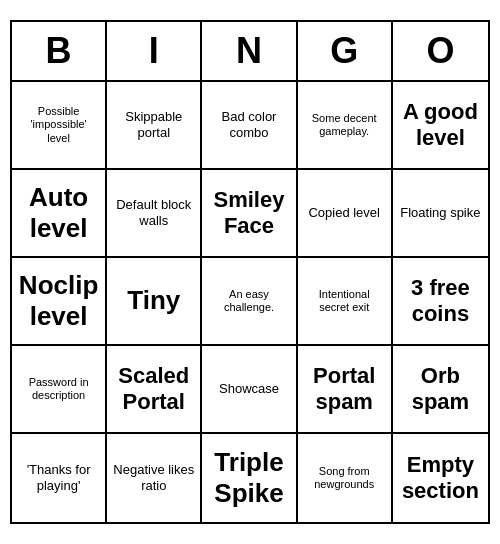  I want to click on bingo-cell: An easy challenge., so click(250, 302).